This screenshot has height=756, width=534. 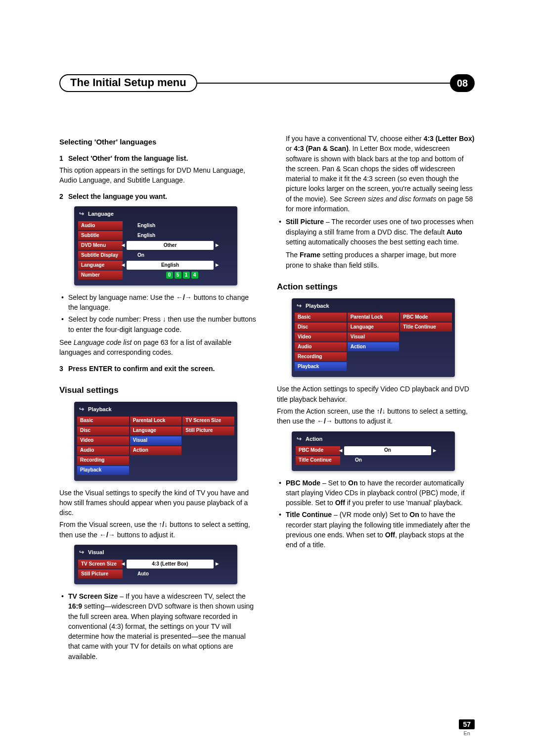 What do you see at coordinates (158, 142) in the screenshot?
I see `selecting-other-heading: Selecting 'Other' languages` at bounding box center [158, 142].